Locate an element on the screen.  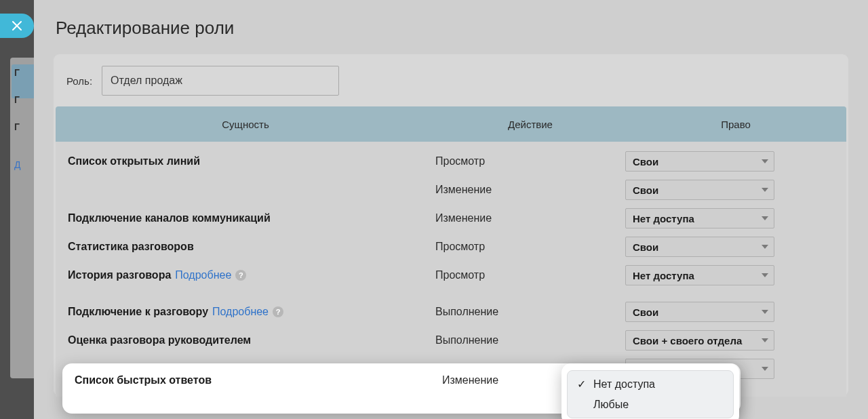
entity-label: Подключение к разговоруПодробнее? is located at coordinates (245, 312).